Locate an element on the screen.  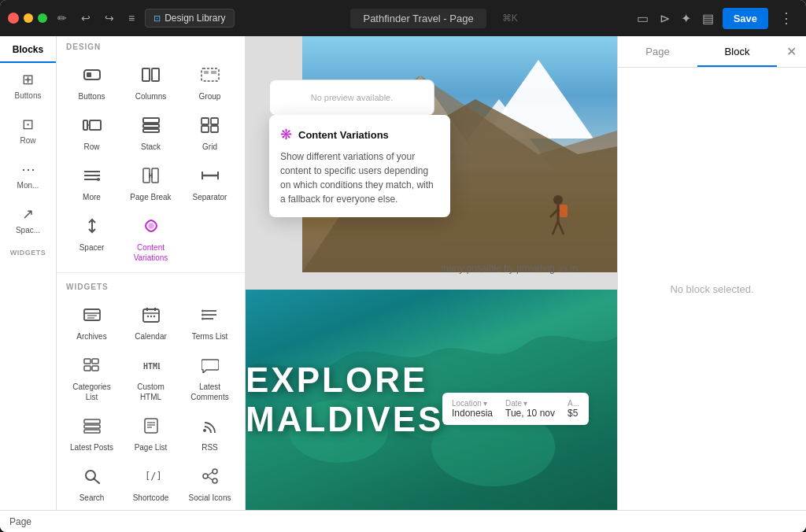
block-spacer: Spacer is located at coordinates (91, 239).